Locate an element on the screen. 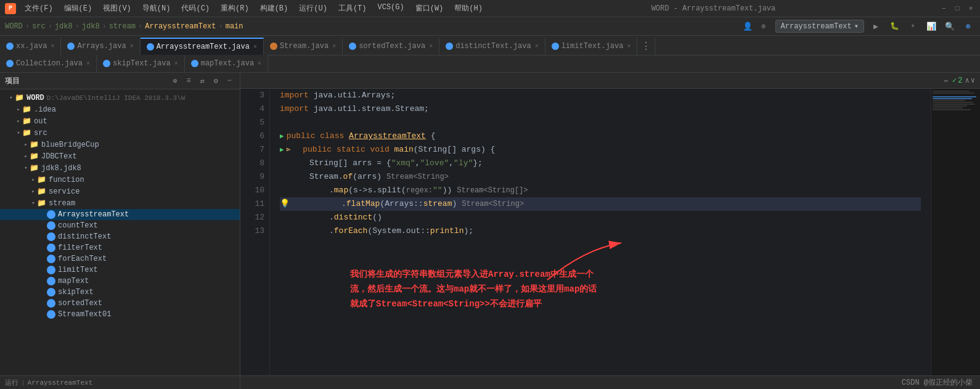 The image size is (980, 389). code-line-3: import java.util.Arrays; is located at coordinates (600, 96).